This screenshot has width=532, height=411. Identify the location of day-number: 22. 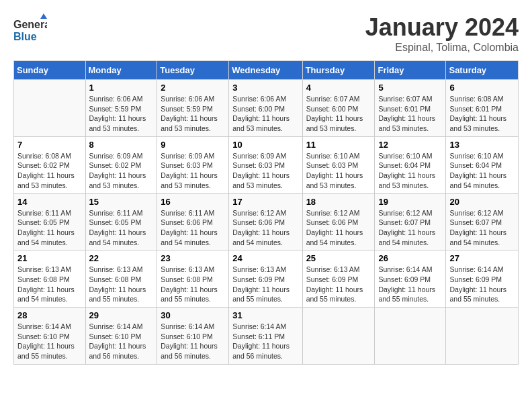
(122, 258).